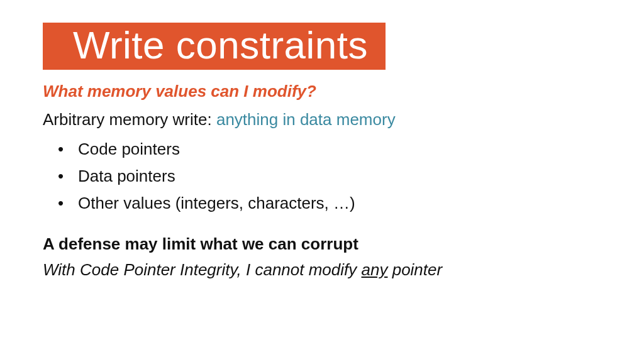 Image resolution: width=644 pixels, height=362 pixels. What do you see at coordinates (325, 204) in the screenshot?
I see `list-item: Other values (integers, characters, …)` at bounding box center [325, 204].